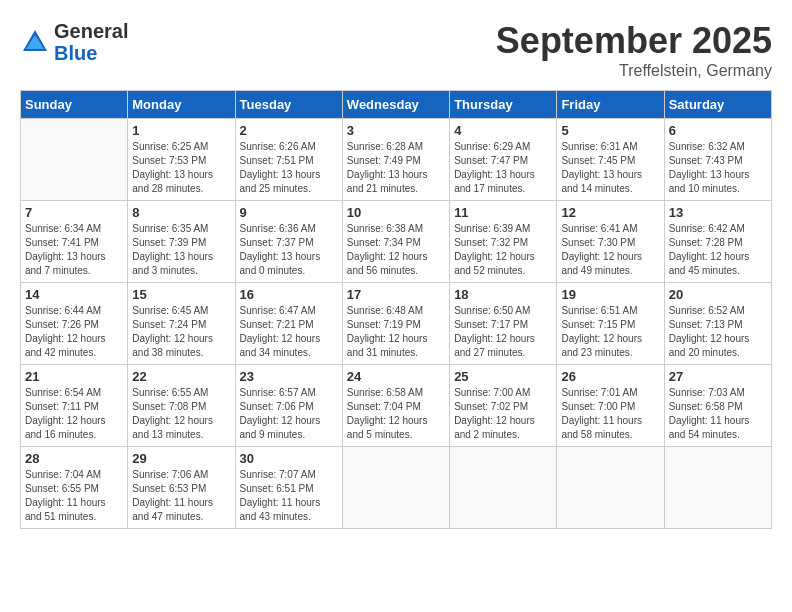 The height and width of the screenshot is (612, 792). I want to click on day-info: Sunrise: 6:39 AM Sunset: 7:32 PM Dayligh…, so click(503, 250).